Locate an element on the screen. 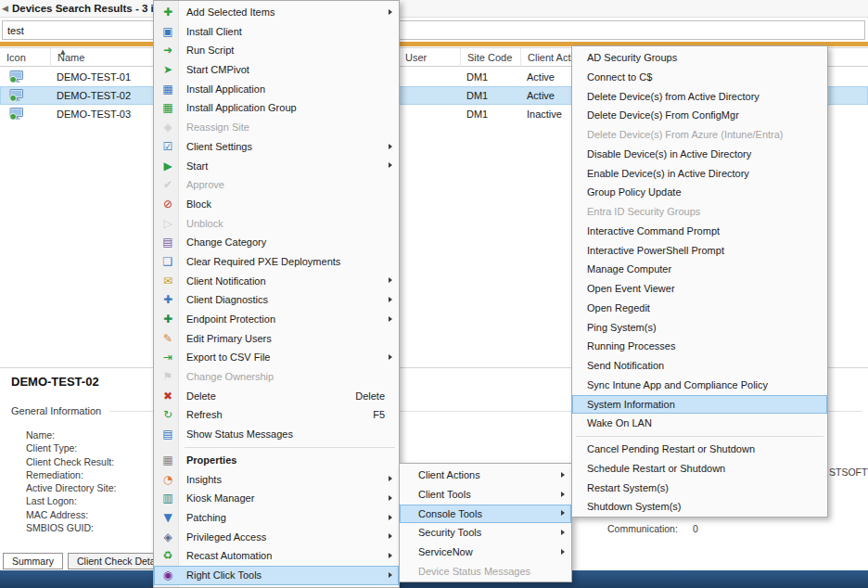 The width and height of the screenshot is (868, 588). menu-item-run-script: ➜Run Script is located at coordinates (276, 50).